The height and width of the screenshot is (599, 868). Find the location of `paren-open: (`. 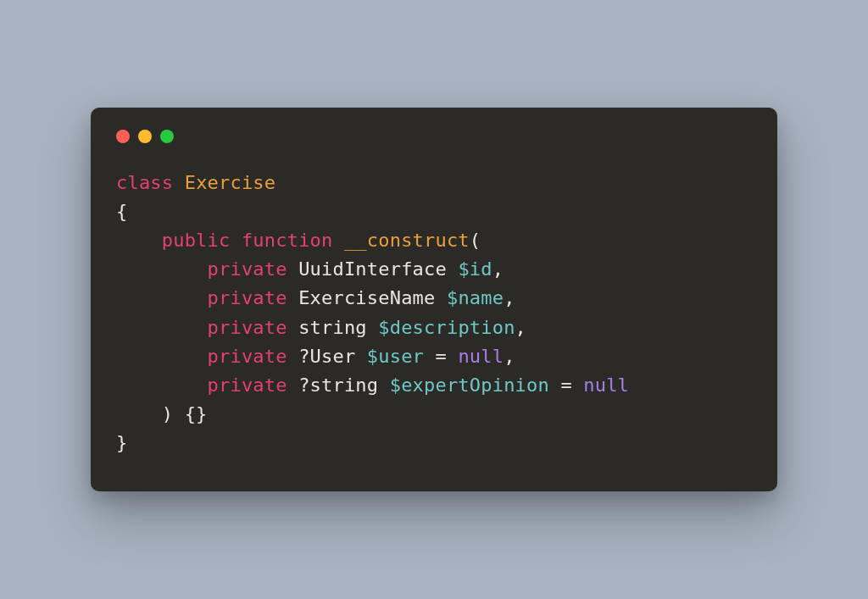

paren-open: ( is located at coordinates (475, 241).